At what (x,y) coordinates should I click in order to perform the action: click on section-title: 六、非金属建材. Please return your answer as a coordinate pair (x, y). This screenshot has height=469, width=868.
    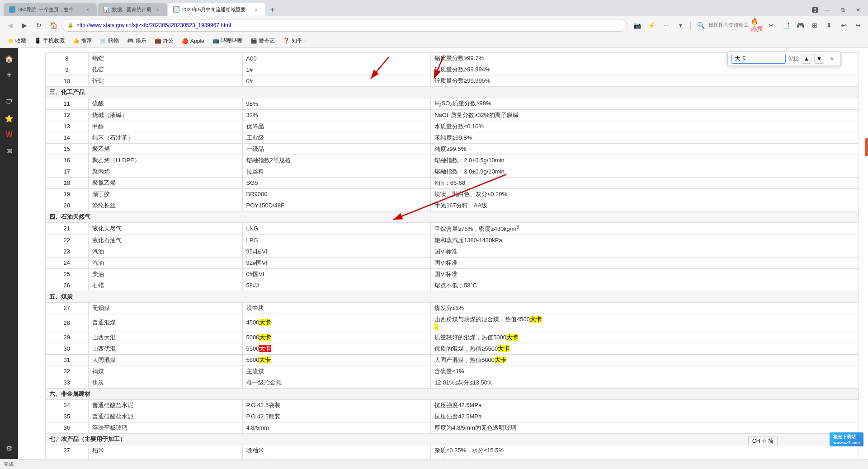
    Looking at the image, I should click on (452, 394).